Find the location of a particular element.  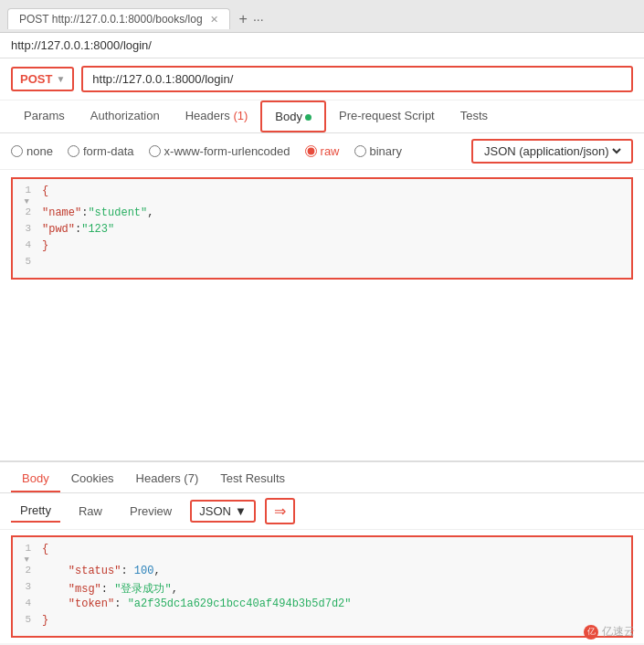

tab-close-icon: ✕ is located at coordinates (214, 20).